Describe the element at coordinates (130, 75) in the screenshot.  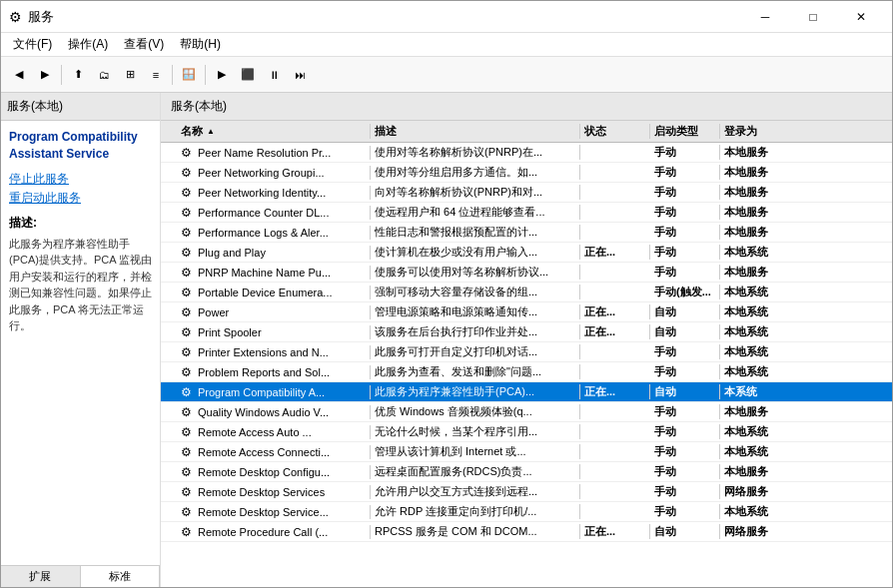
I see `tb-icon-view: ⊞` at that location.